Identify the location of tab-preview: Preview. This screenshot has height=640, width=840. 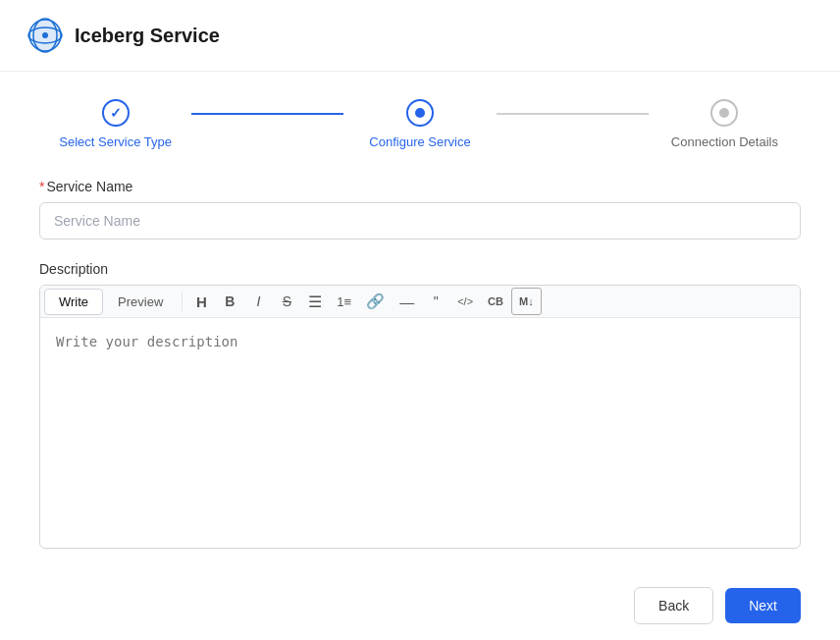
(140, 302).